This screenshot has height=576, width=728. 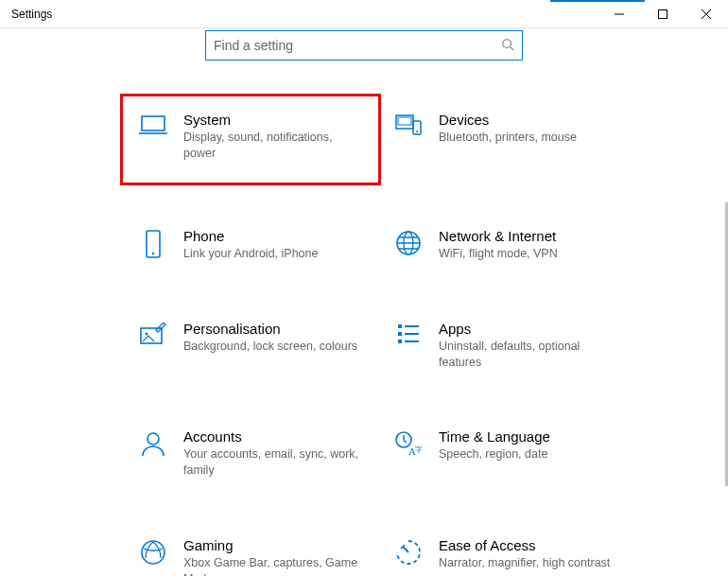 What do you see at coordinates (663, 14) in the screenshot?
I see `maximize-icon` at bounding box center [663, 14].